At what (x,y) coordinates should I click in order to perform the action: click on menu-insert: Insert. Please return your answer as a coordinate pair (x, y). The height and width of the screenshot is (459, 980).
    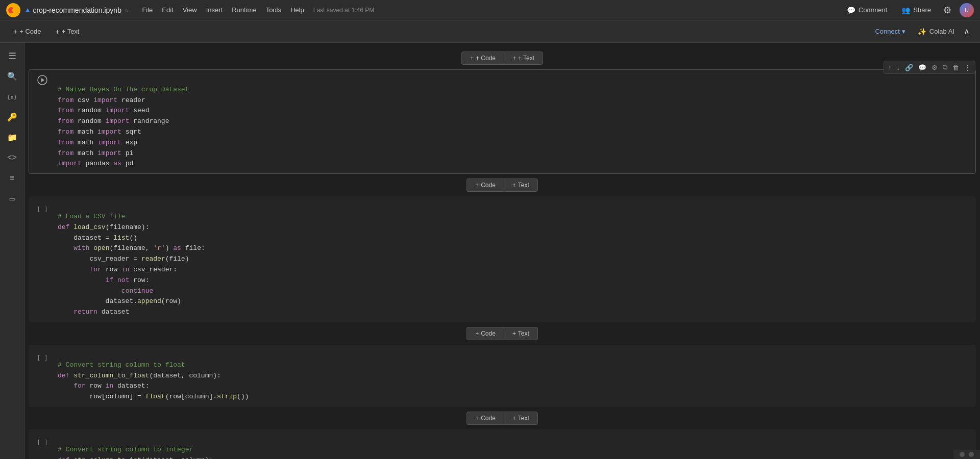
    Looking at the image, I should click on (214, 10).